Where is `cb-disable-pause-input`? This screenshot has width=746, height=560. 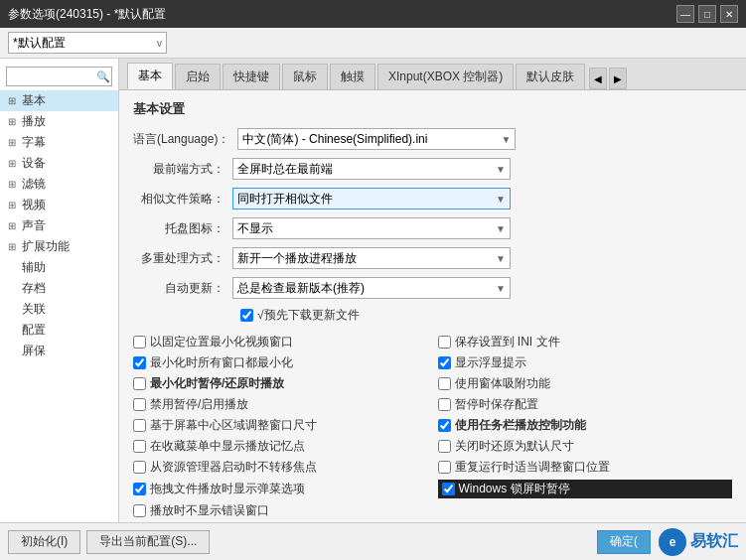 cb-disable-pause-input is located at coordinates (139, 405).